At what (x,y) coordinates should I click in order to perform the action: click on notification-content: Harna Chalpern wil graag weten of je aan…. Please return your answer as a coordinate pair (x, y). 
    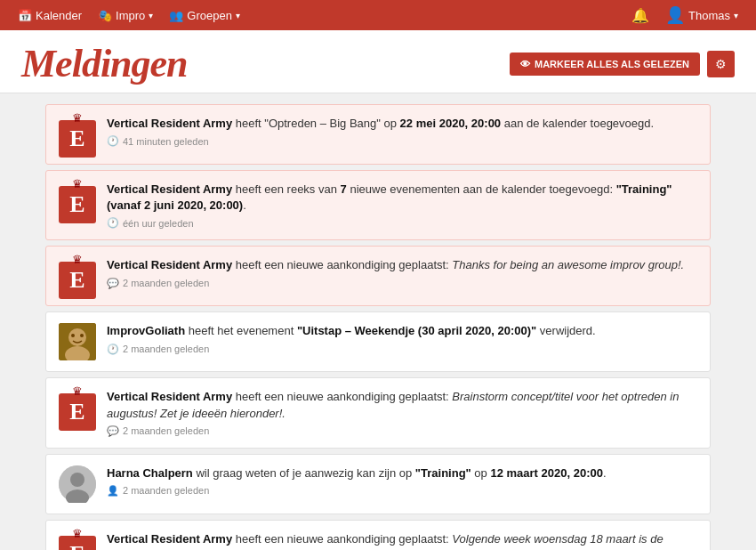
    Looking at the image, I should click on (402, 481).